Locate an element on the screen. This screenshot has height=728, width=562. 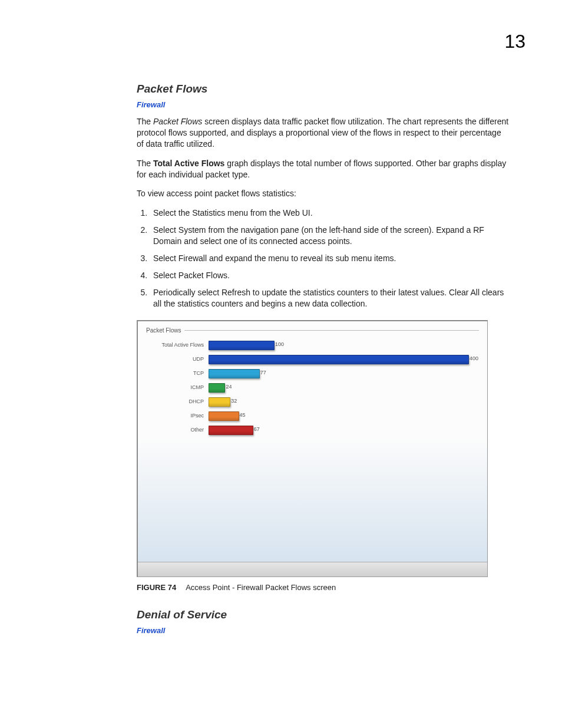
text-bold: Statistics is located at coordinates (209, 213).